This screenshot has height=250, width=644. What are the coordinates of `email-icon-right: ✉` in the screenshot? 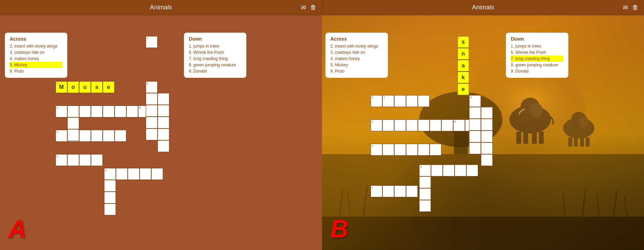 It's located at (625, 8).